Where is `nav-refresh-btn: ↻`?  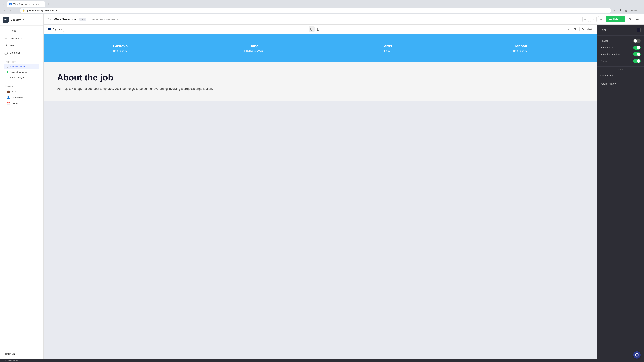 nav-refresh-btn: ↻ is located at coordinates (16, 10).